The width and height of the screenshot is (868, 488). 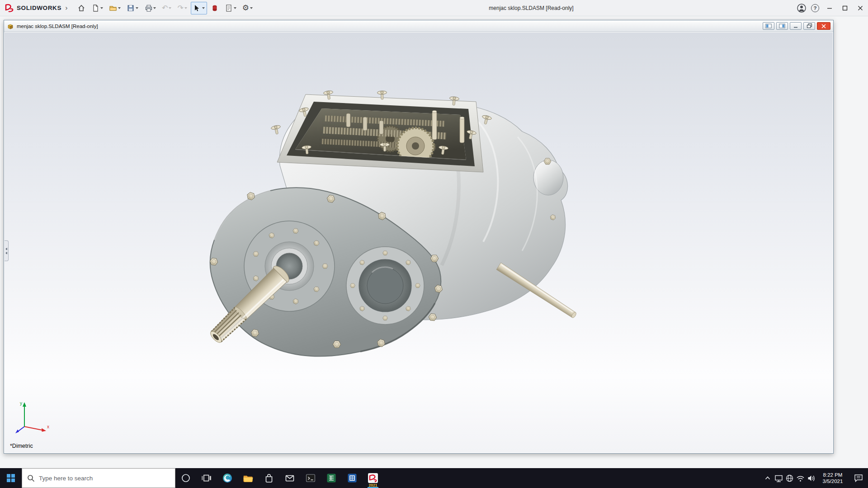 What do you see at coordinates (186, 478) in the screenshot?
I see `cortana-icon` at bounding box center [186, 478].